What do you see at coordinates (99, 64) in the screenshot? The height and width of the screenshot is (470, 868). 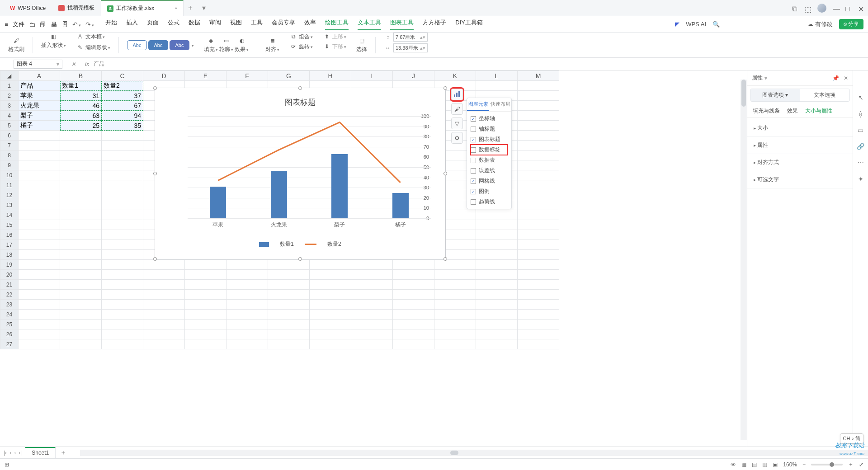 I see `formula-content: 产品` at bounding box center [99, 64].